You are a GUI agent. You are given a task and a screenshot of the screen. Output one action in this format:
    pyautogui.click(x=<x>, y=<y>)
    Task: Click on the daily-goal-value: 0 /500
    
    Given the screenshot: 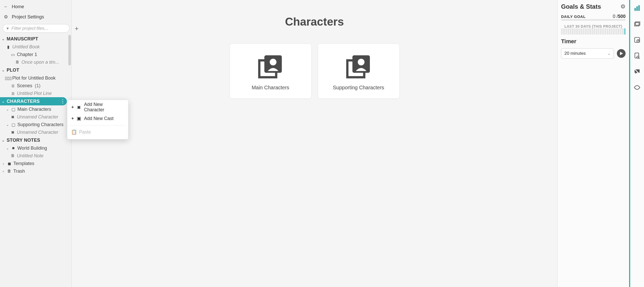 What is the action you would take?
    pyautogui.click(x=619, y=16)
    